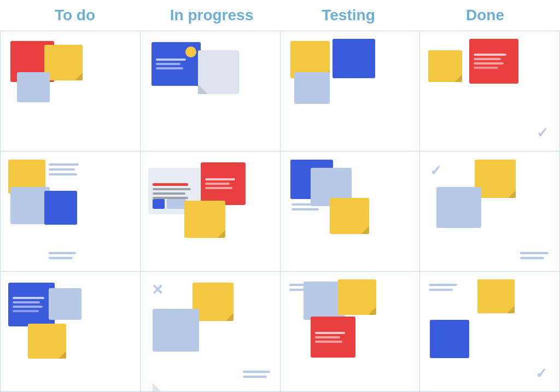 The height and width of the screenshot is (392, 560). Describe the element at coordinates (490, 212) in the screenshot. I see `cell-r2c4: ✓` at that location.